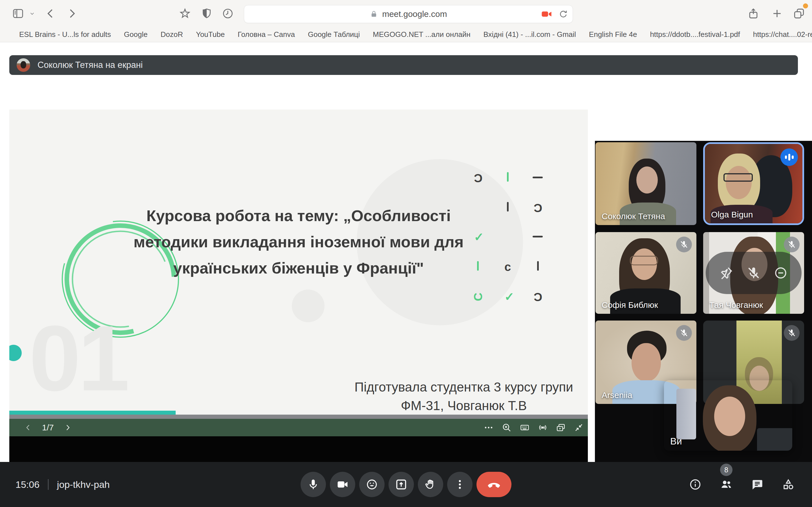 The image size is (812, 507). Describe the element at coordinates (228, 13) in the screenshot. I see `history-clock-icon` at that location.